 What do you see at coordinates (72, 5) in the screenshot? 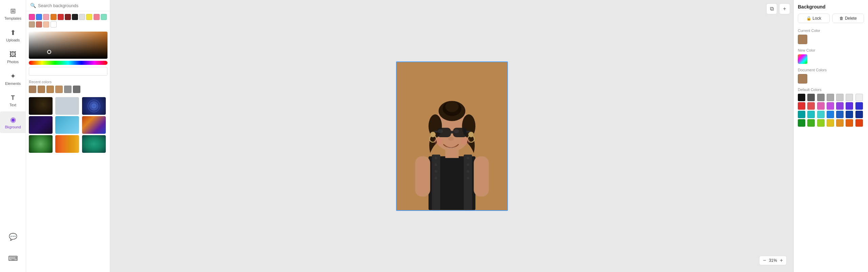
I see `search-input` at bounding box center [72, 5].